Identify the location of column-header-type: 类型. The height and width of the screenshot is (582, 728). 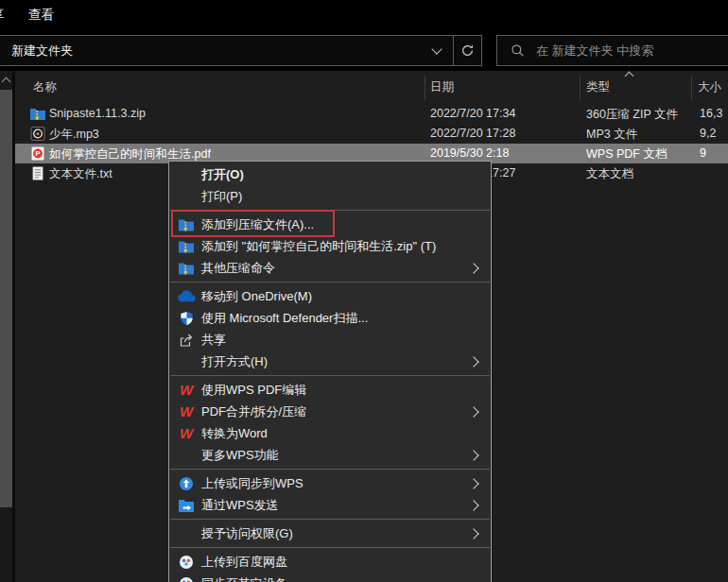
(598, 87).